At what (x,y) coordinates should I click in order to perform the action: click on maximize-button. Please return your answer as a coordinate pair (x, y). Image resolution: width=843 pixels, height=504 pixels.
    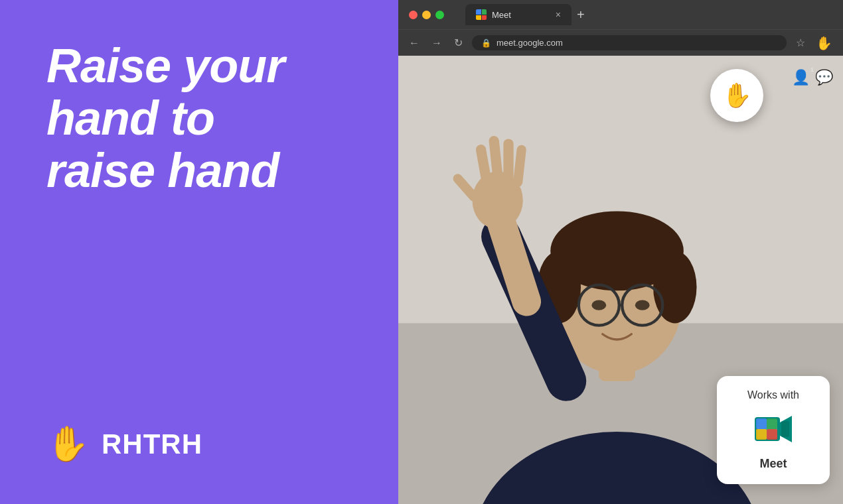
    Looking at the image, I should click on (439, 15).